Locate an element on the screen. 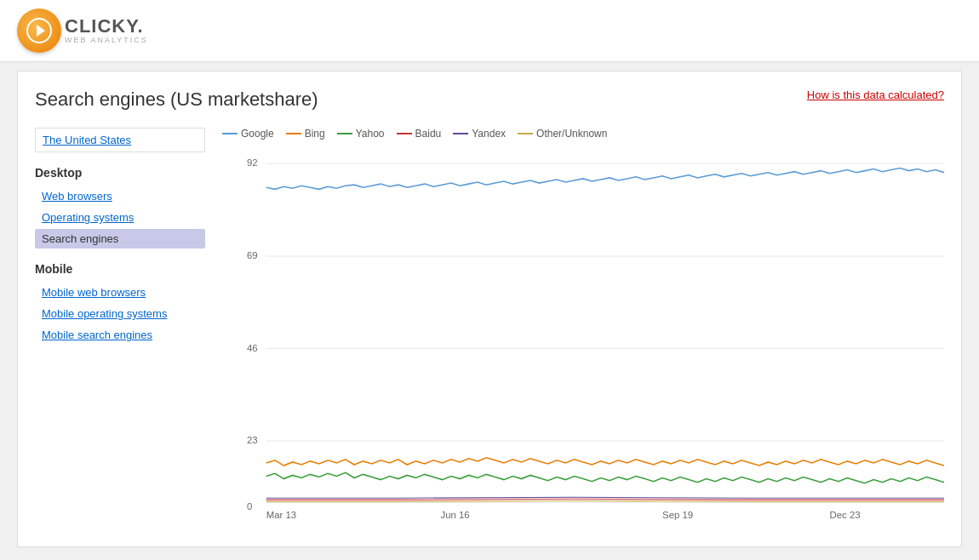 The width and height of the screenshot is (979, 560). yahoo-line is located at coordinates (605, 477).